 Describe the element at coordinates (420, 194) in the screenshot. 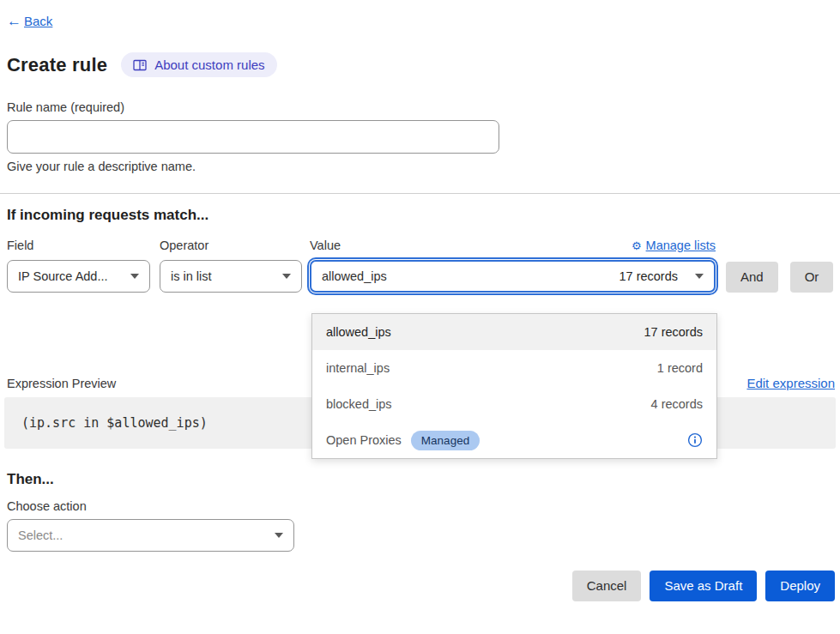

I see `section-divider` at that location.